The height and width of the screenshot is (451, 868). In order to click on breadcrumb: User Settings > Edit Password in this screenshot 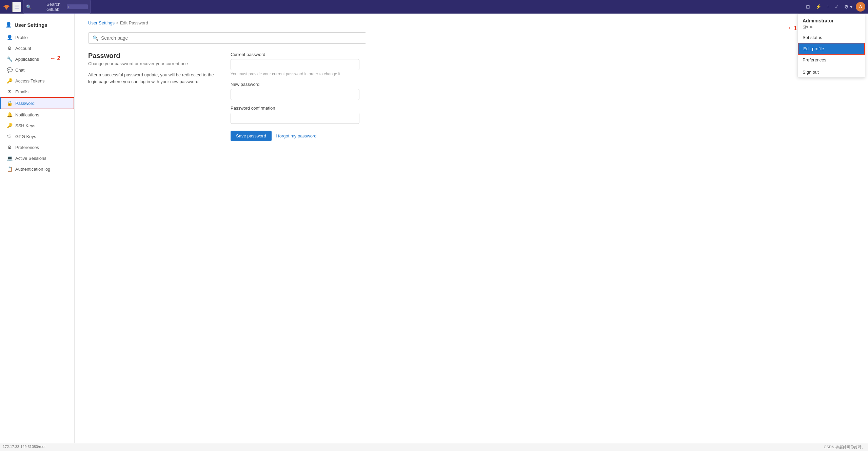, I will do `click(227, 23)`.